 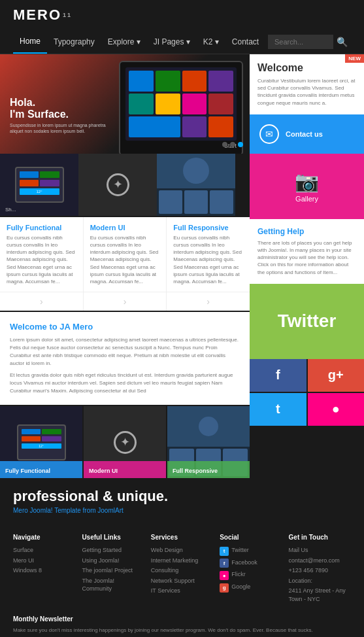 What do you see at coordinates (307, 392) in the screenshot?
I see `social-grid: f g+ t ●` at bounding box center [307, 392].